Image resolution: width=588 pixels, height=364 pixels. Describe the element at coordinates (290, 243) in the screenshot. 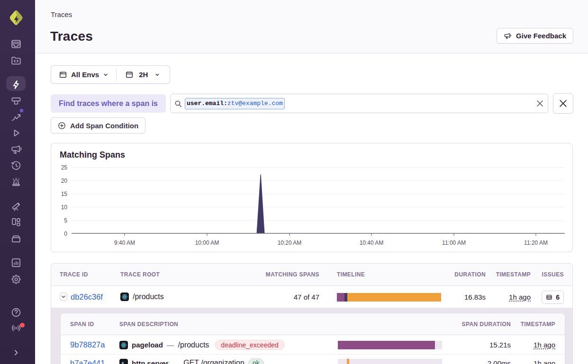

I see `svg-text: 10:20 AM` at that location.